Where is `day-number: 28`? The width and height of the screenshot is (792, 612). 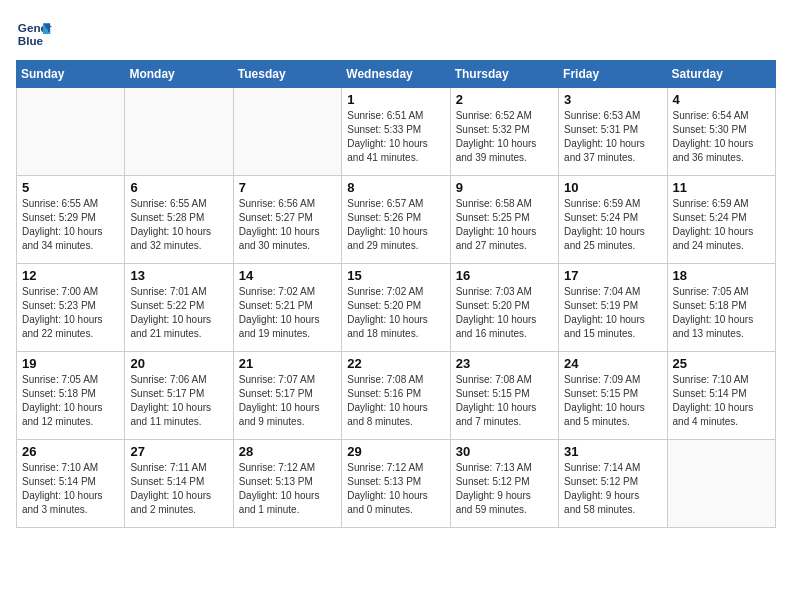 day-number: 28 is located at coordinates (288, 452).